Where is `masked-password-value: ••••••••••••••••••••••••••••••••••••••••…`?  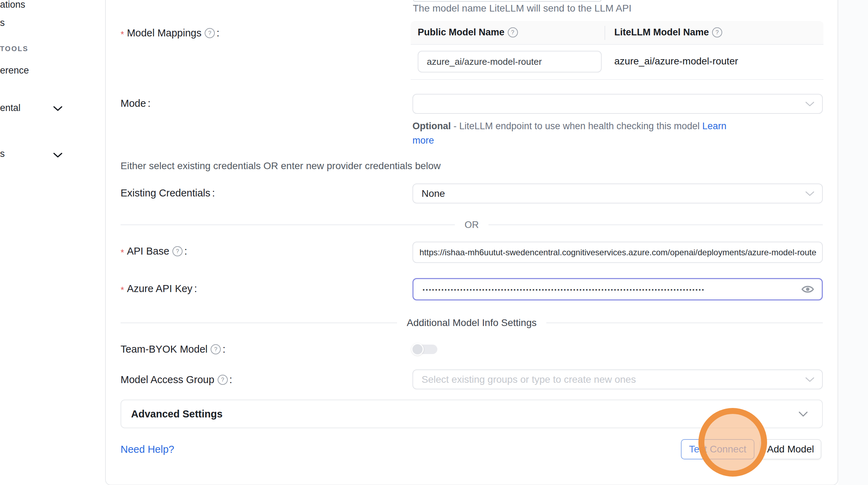 masked-password-value: ••••••••••••••••••••••••••••••••••••••••… is located at coordinates (564, 290).